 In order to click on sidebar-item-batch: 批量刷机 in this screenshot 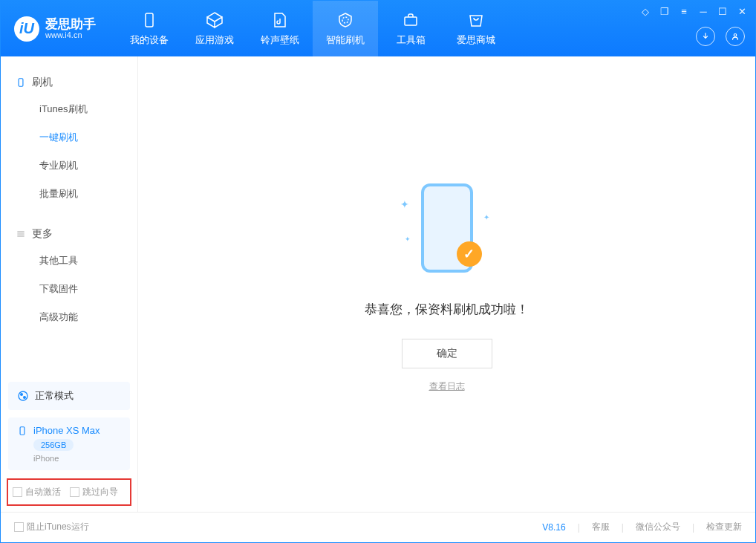, I will do `click(69, 194)`.